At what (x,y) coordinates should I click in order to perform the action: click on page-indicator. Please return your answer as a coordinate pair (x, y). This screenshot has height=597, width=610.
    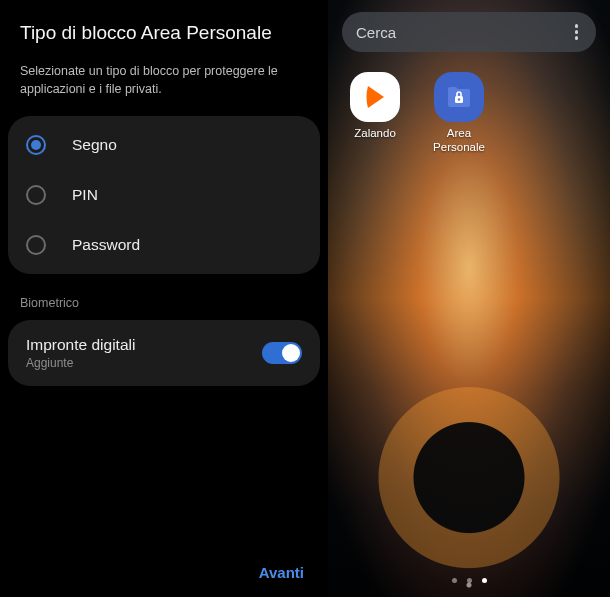
    Looking at the image, I should click on (469, 580).